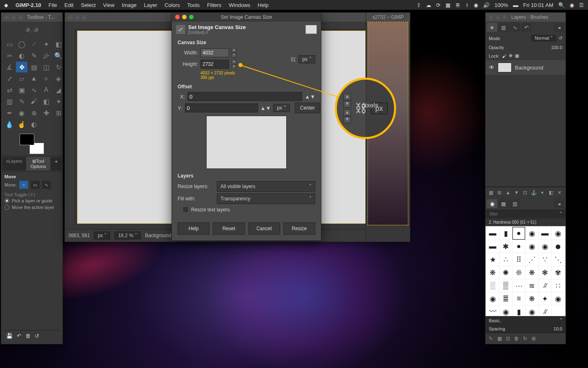  What do you see at coordinates (525, 339) in the screenshot?
I see `refresh-brush-icon: ↻` at bounding box center [525, 339].